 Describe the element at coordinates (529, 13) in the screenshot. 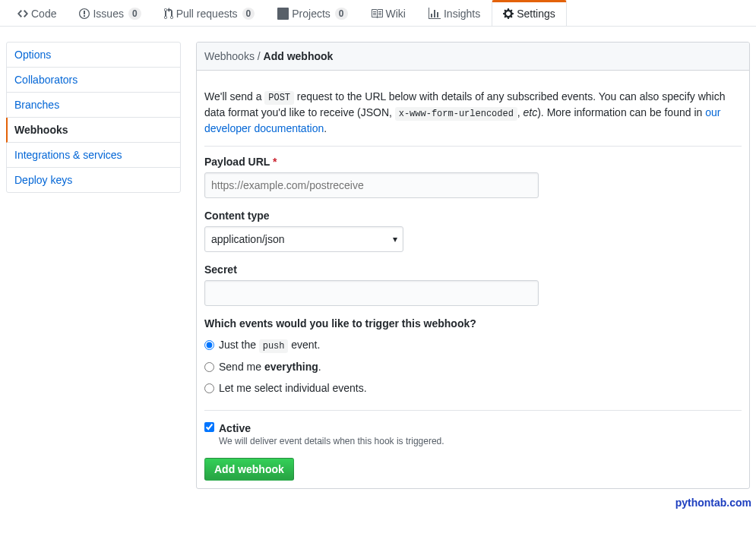

I see `tab-settings: Settings` at that location.